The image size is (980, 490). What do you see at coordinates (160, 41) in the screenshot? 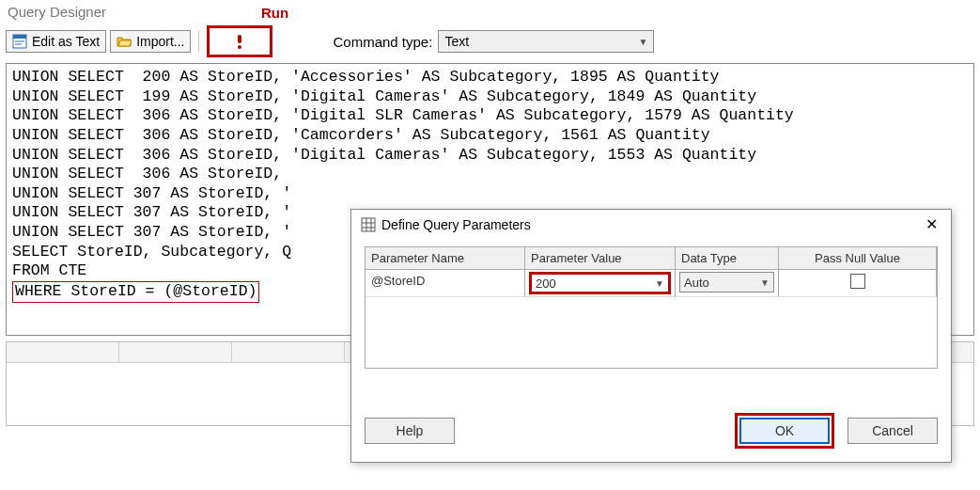
I see `import-label: Import...` at bounding box center [160, 41].